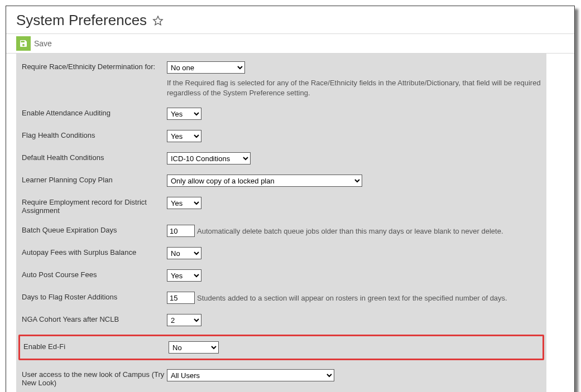 The width and height of the screenshot is (581, 392). I want to click on label-enable-edfi: Enable Ed-Fi, so click(96, 346).